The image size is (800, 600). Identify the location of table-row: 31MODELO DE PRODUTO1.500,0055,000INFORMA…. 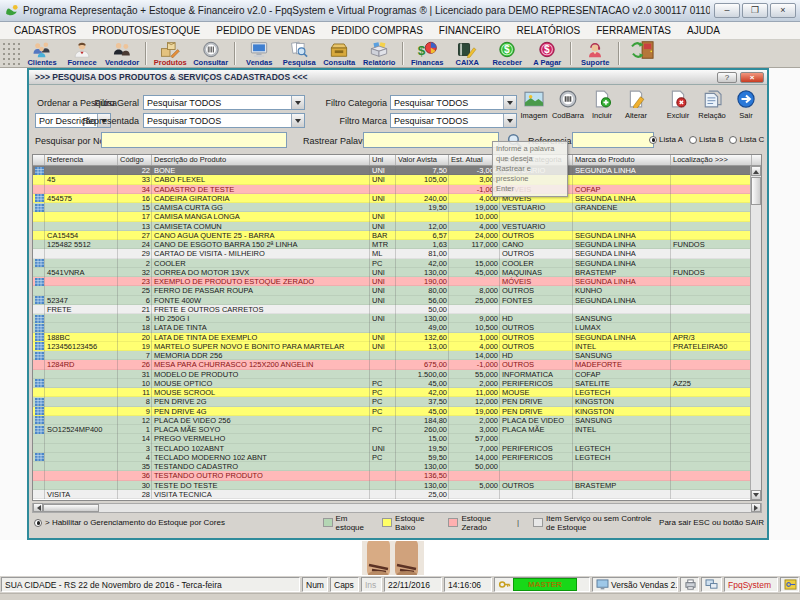
(397, 374).